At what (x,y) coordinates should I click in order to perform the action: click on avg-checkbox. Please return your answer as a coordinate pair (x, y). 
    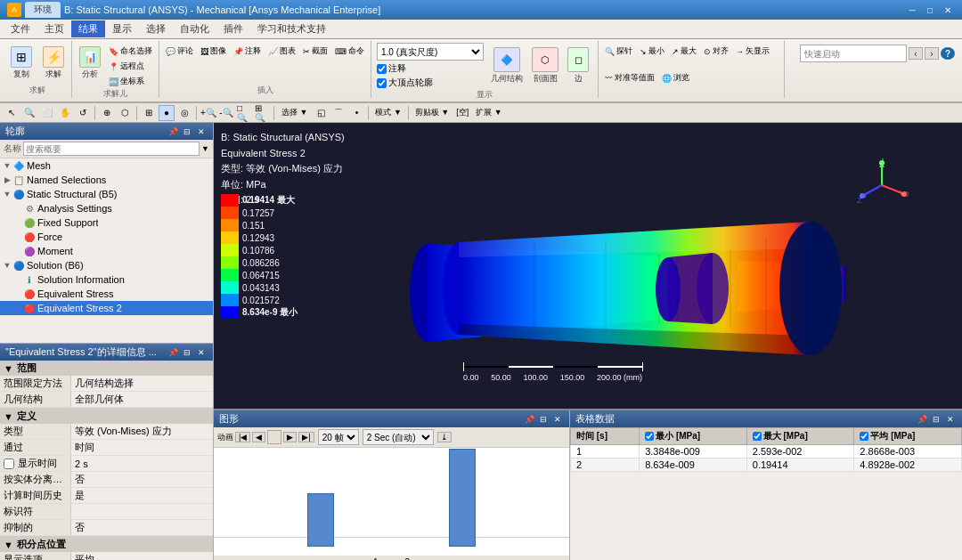
    Looking at the image, I should click on (864, 436).